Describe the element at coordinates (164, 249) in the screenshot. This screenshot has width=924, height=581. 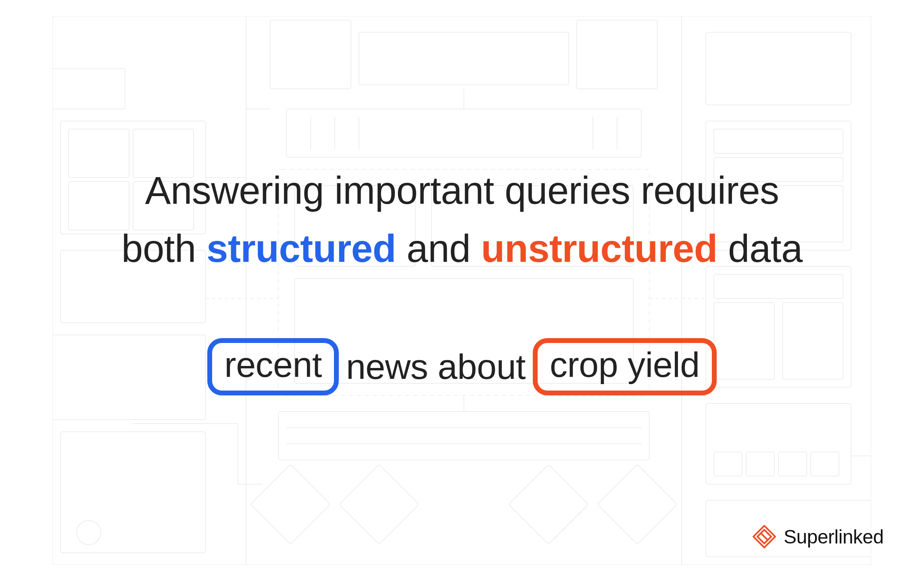
I see `headline-line2-prefix: both` at that location.